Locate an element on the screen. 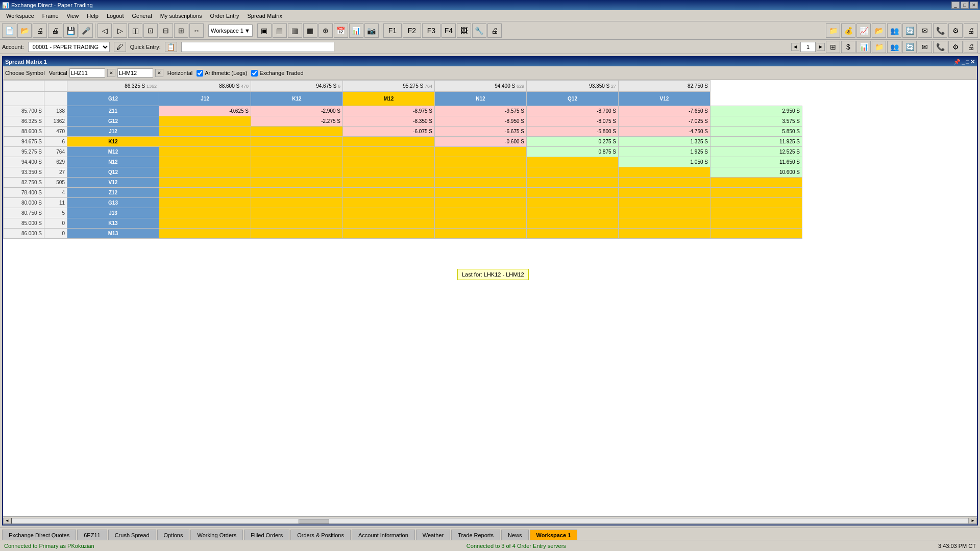 The height and width of the screenshot is (551, 980). tab-weather: Weather is located at coordinates (433, 535).